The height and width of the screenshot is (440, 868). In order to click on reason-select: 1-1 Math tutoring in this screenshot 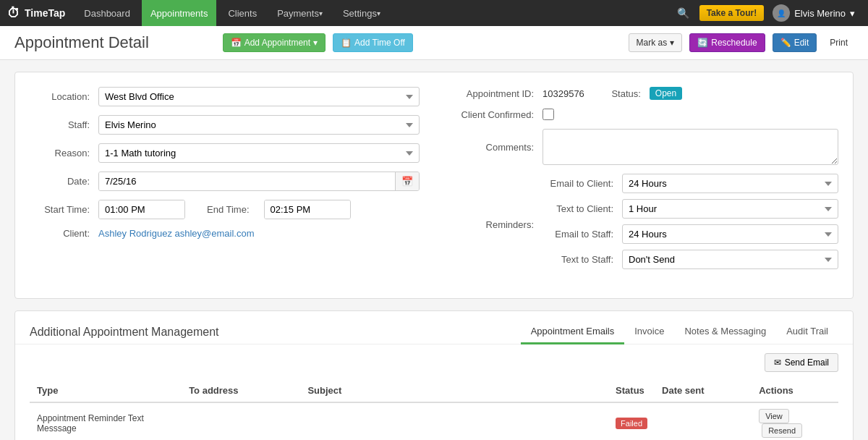, I will do `click(259, 153)`.